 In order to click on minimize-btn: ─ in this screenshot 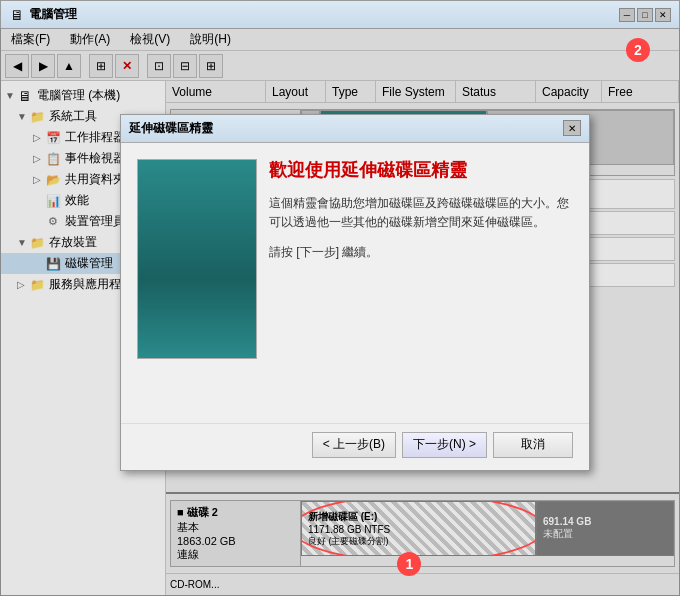, I will do `click(627, 15)`.